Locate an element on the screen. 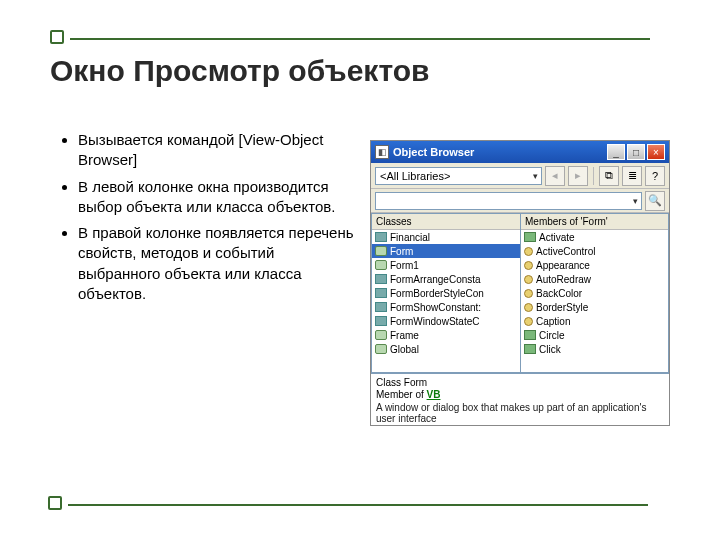 This screenshot has width=720, height=540. view-definition-button: ≣ is located at coordinates (632, 176).